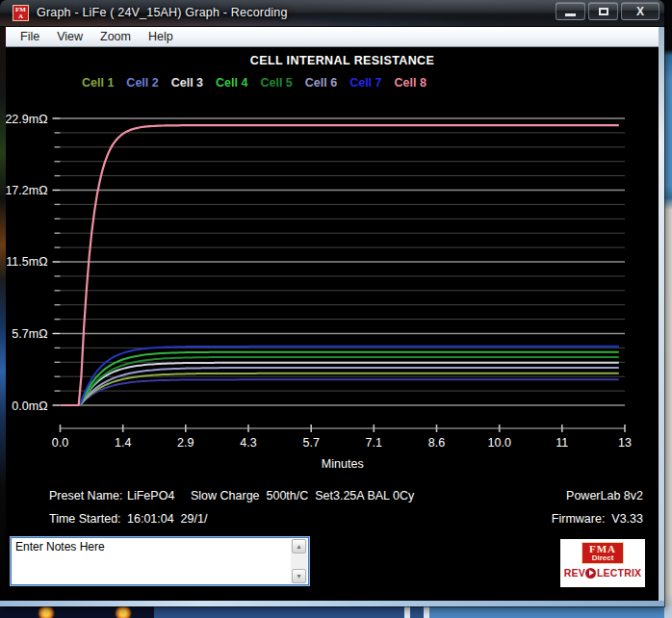 The image size is (672, 618). Describe the element at coordinates (116, 37) in the screenshot. I see `menu-zoom: Zoom` at that location.